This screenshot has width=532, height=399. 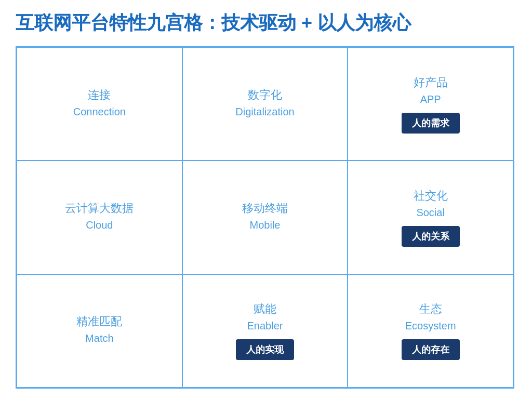 What do you see at coordinates (431, 326) in the screenshot?
I see `cell-ecosystem-en: Ecosystem` at bounding box center [431, 326].